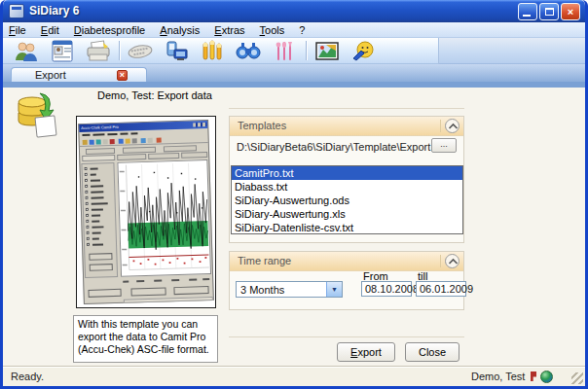  Describe the element at coordinates (513, 51) in the screenshot. I see `toolbar-shade` at that location.